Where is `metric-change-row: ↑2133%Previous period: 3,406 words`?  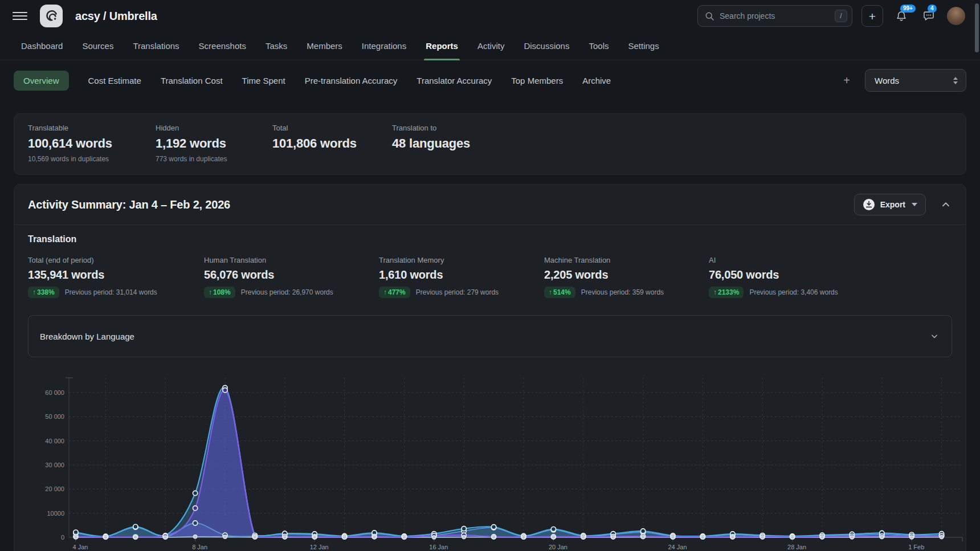 metric-change-row: ↑2133%Previous period: 3,406 words is located at coordinates (774, 292).